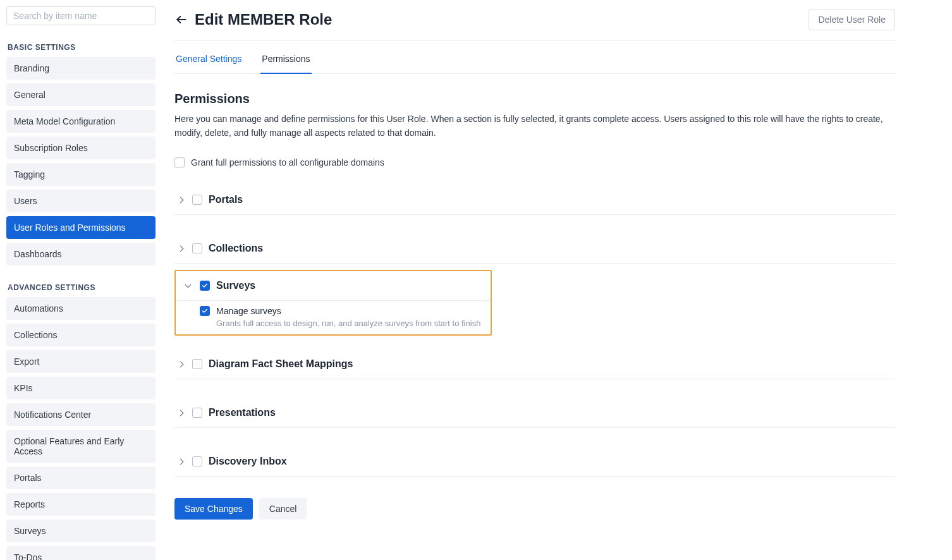 The height and width of the screenshot is (560, 952). What do you see at coordinates (81, 308) in the screenshot?
I see `sidebar-item-automations: Automations` at bounding box center [81, 308].